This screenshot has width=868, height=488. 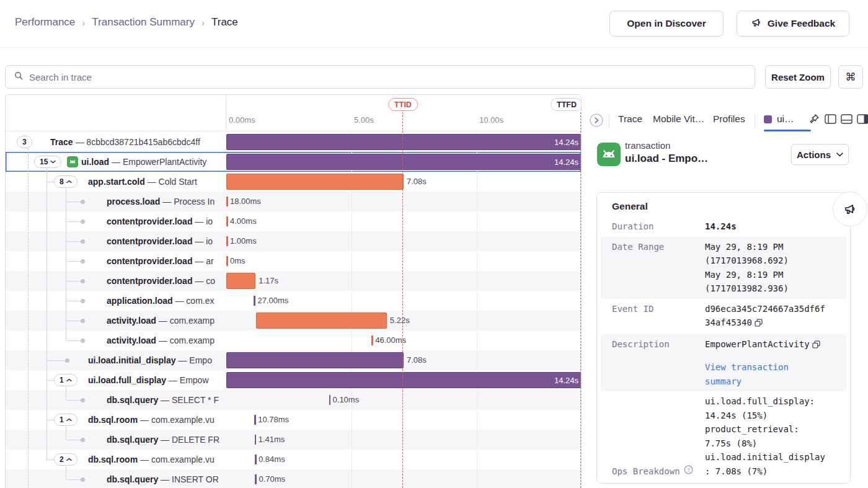 What do you see at coordinates (273, 420) in the screenshot?
I see `span-duration: 10.78ms` at bounding box center [273, 420].